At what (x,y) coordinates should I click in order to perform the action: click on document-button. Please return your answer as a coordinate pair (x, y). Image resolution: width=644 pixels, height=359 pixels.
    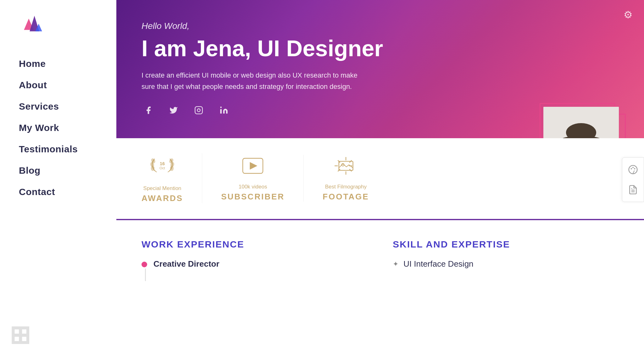
    Looking at the image, I should click on (633, 190).